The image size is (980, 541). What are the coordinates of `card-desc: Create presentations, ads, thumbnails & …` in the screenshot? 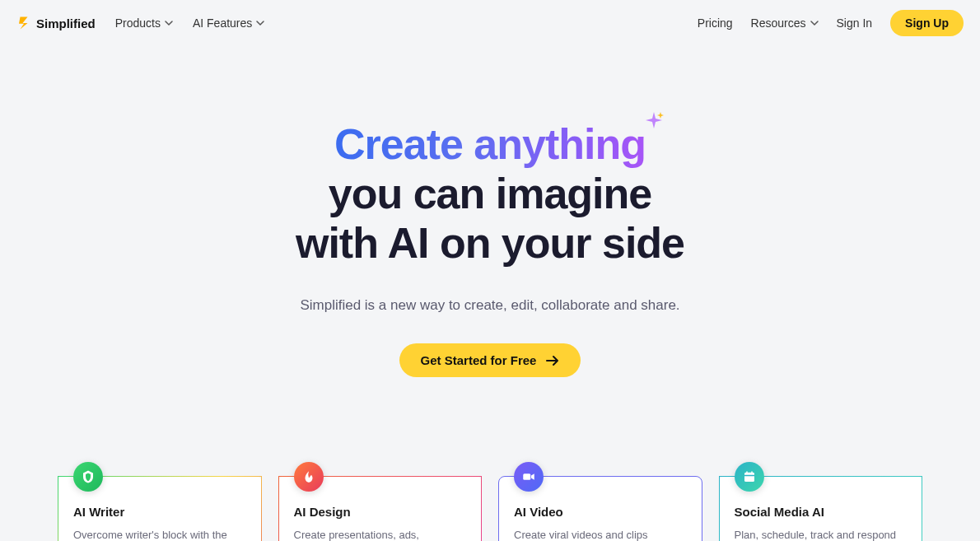 It's located at (380, 534).